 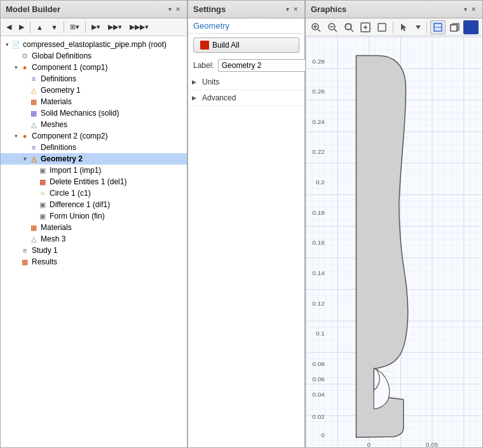 I want to click on settings-header: Settings ▾ ✕, so click(x=247, y=10).